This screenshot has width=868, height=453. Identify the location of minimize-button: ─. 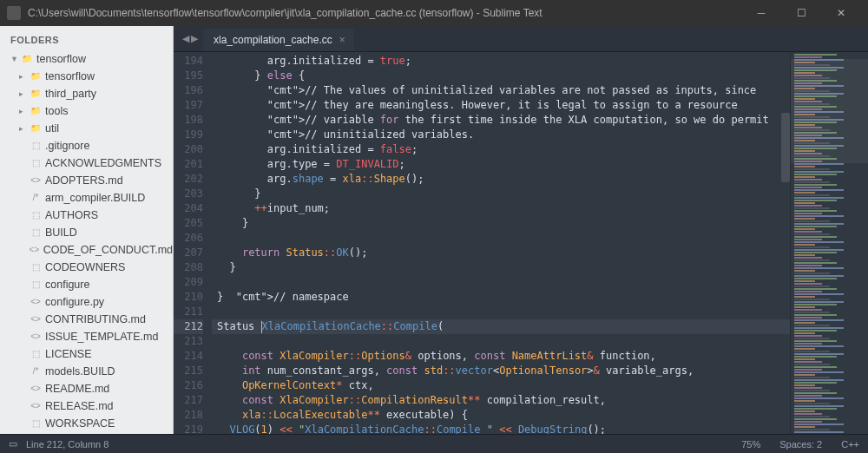
(761, 13).